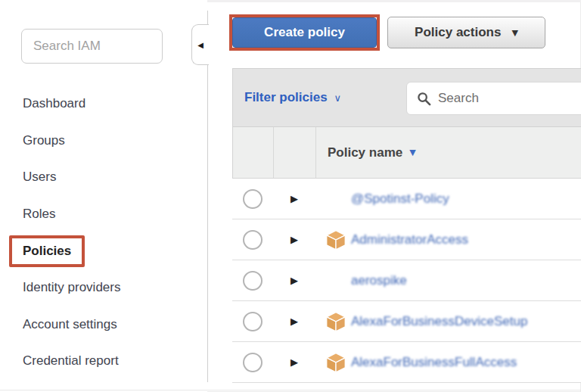  I want to click on chevron-down-icon: ∨, so click(338, 98).